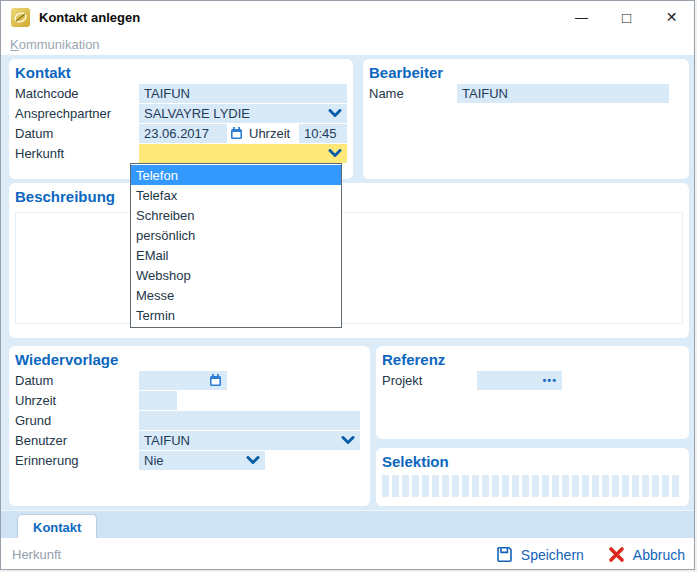 Image resolution: width=697 pixels, height=572 pixels. Describe the element at coordinates (36, 554) in the screenshot. I see `status-hint: Herkunft` at that location.